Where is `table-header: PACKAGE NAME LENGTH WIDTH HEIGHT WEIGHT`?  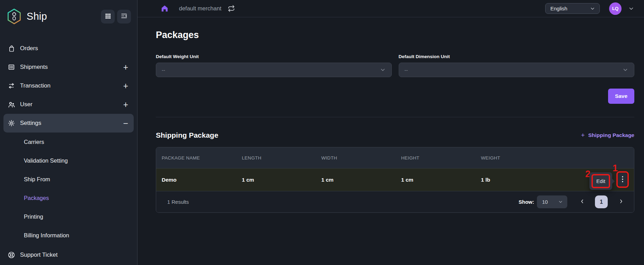
table-header: PACKAGE NAME LENGTH WIDTH HEIGHT WEIGHT is located at coordinates (395, 158).